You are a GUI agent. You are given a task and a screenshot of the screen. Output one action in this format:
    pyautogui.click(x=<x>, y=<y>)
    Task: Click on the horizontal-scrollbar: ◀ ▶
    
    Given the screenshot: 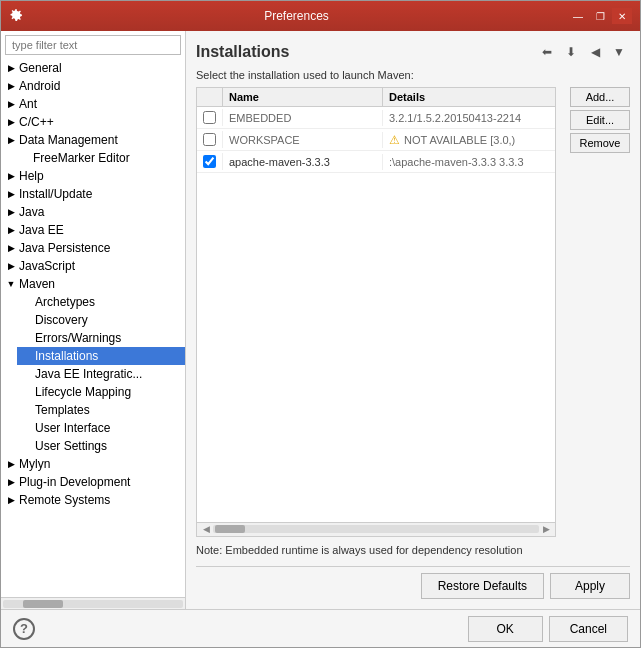 What is the action you would take?
    pyautogui.click(x=376, y=529)
    